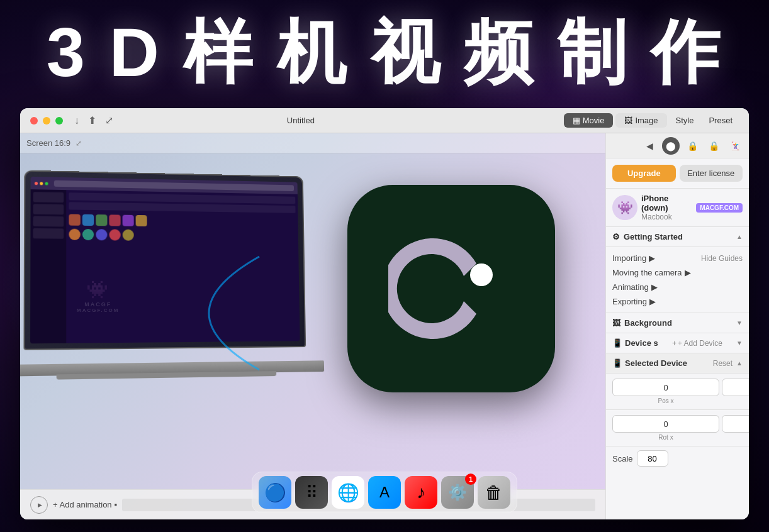  What do you see at coordinates (313, 143) in the screenshot?
I see `canvas-toolbar: Screen 16:9 ⤢` at bounding box center [313, 143].